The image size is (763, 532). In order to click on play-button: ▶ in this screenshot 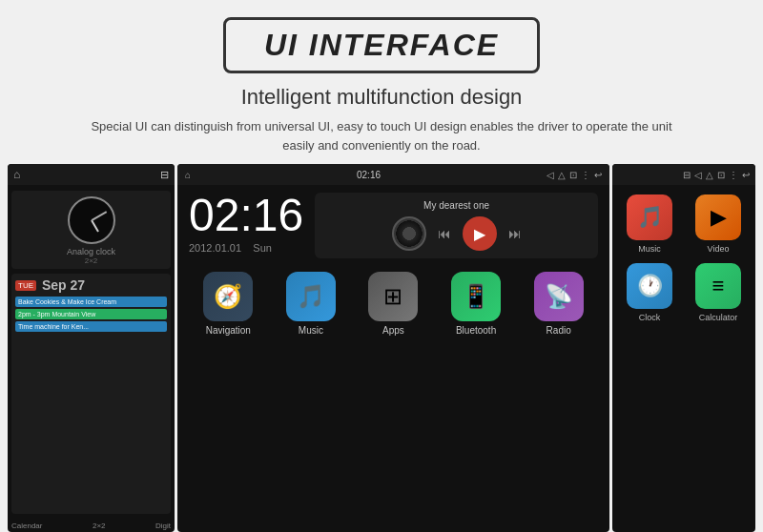, I will do `click(480, 234)`.